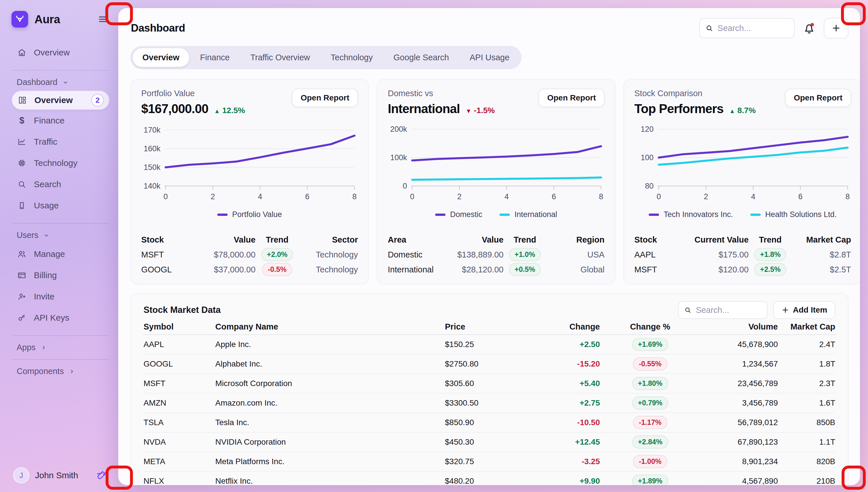  What do you see at coordinates (489, 403) in the screenshot?
I see `table-row: AMZNAmazon.com Inc.$3300.50+2.75+0.79%3,…` at bounding box center [489, 403].